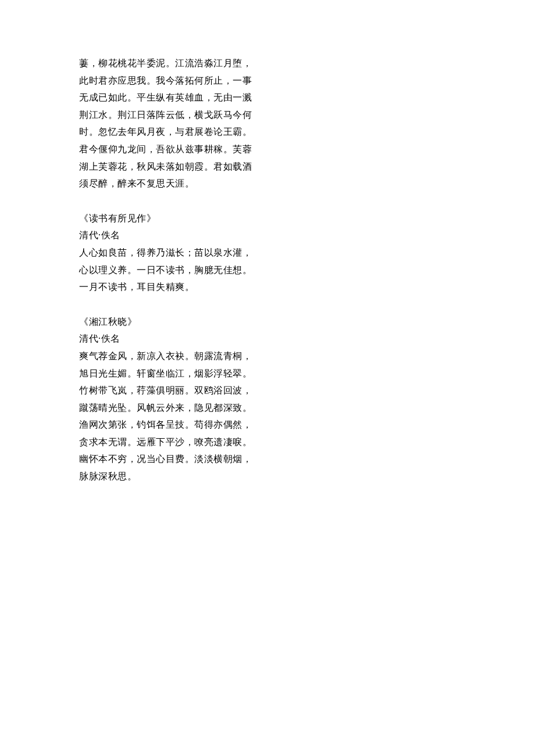  Describe the element at coordinates (179, 270) in the screenshot. I see `poem-line: 心以理义养。一日不读书，胸臆无佳想。` at that location.